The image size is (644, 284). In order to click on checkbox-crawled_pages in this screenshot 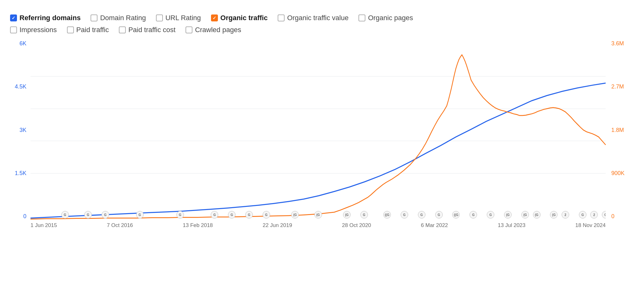, I will do `click(189, 30)`.